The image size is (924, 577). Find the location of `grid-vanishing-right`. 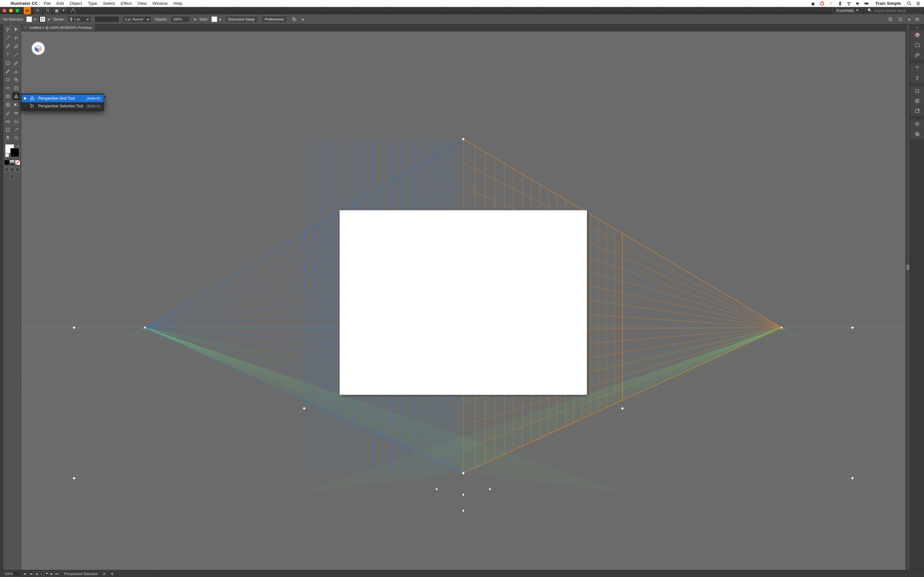

grid-vanishing-right is located at coordinates (782, 327).